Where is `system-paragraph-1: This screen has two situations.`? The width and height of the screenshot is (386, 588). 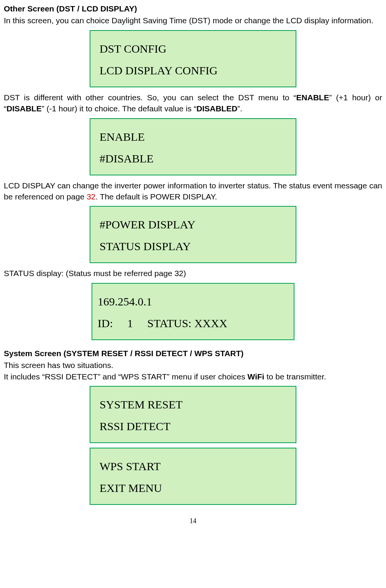 system-paragraph-1: This screen has two situations. is located at coordinates (193, 365).